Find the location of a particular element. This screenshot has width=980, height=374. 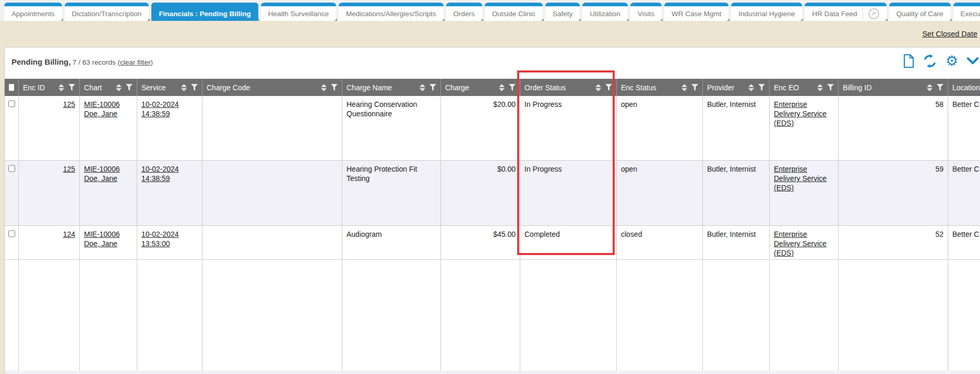

column-header-charge-code: Charge Code is located at coordinates (272, 88).